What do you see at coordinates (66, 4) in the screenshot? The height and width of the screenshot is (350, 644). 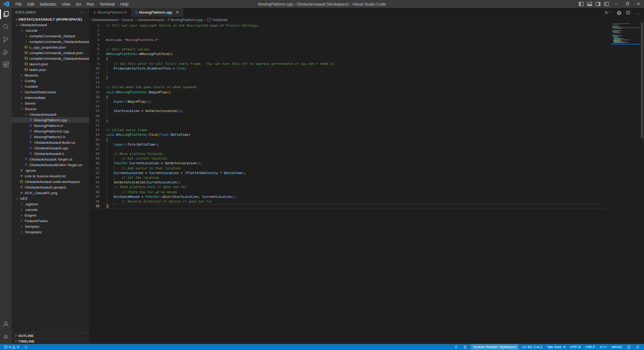 I see `menu-view: View` at bounding box center [66, 4].